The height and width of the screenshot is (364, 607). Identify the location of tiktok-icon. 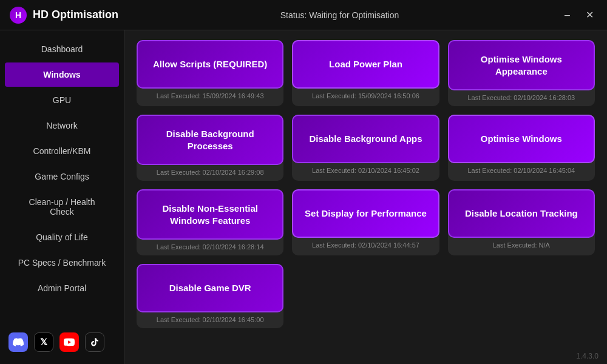
(95, 342).